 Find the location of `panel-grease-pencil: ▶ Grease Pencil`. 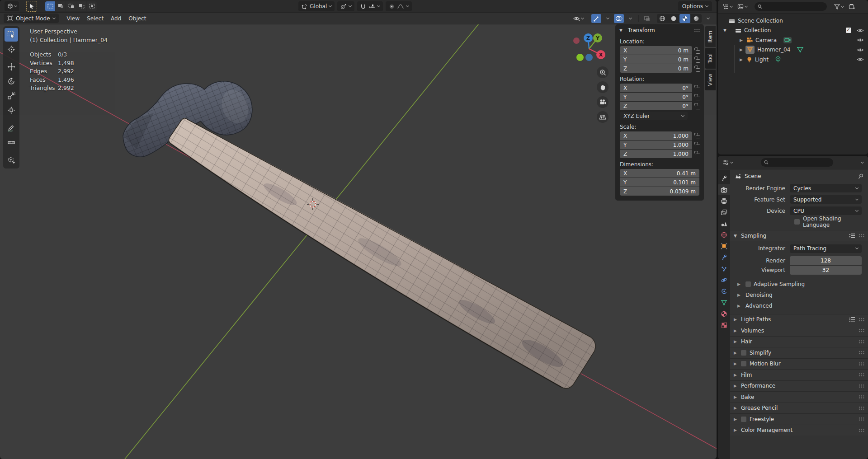

panel-grease-pencil: ▶ Grease Pencil is located at coordinates (799, 408).